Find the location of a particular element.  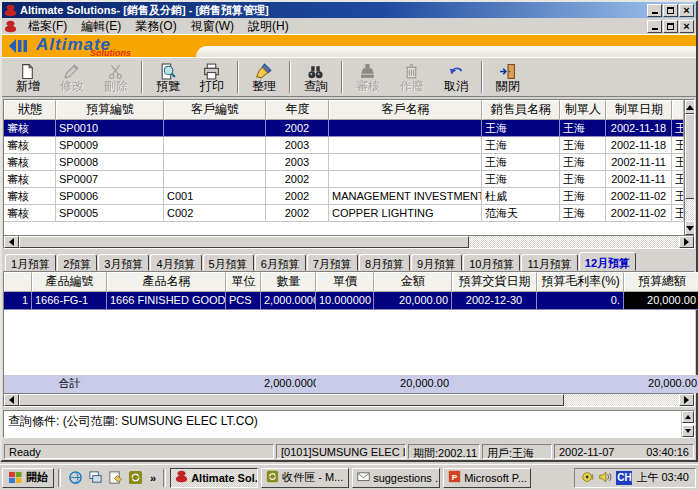

scroll-down-button is located at coordinates (690, 228).